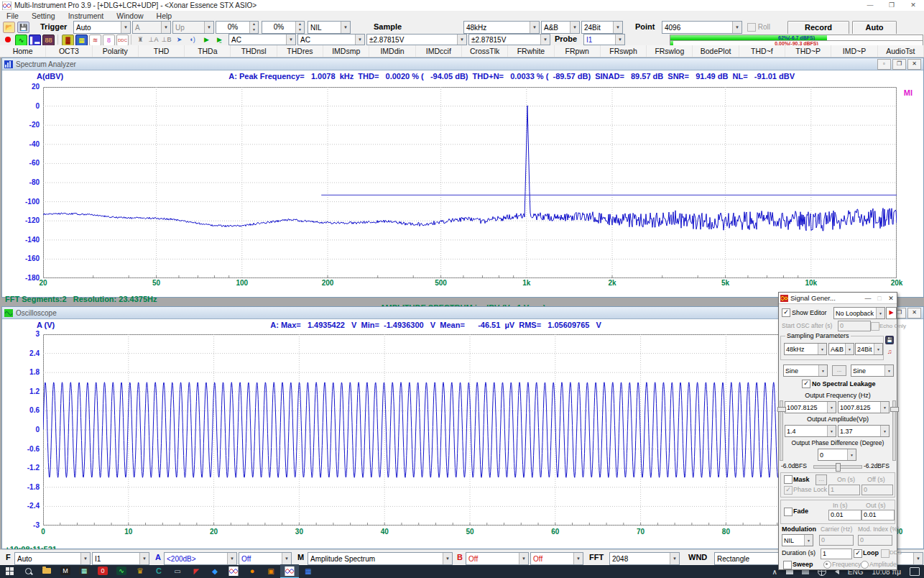  Describe the element at coordinates (65, 571) in the screenshot. I see `app-m-icon: M` at that location.